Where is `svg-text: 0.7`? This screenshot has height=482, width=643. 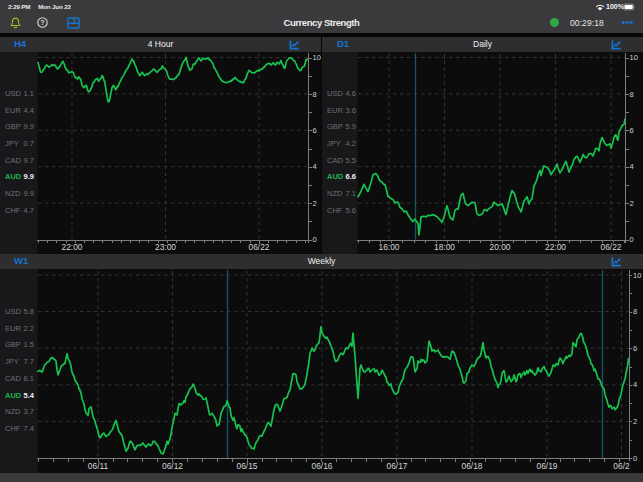
svg-text: 0.7 is located at coordinates (29, 144).